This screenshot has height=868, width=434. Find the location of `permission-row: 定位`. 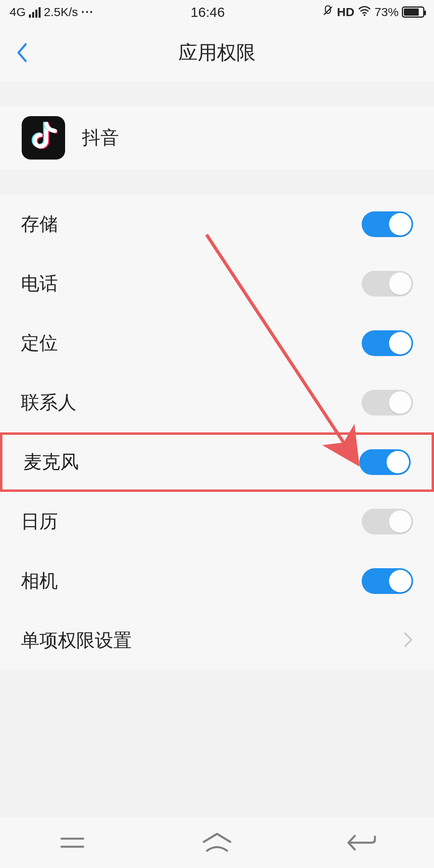

permission-row: 定位 is located at coordinates (217, 343).